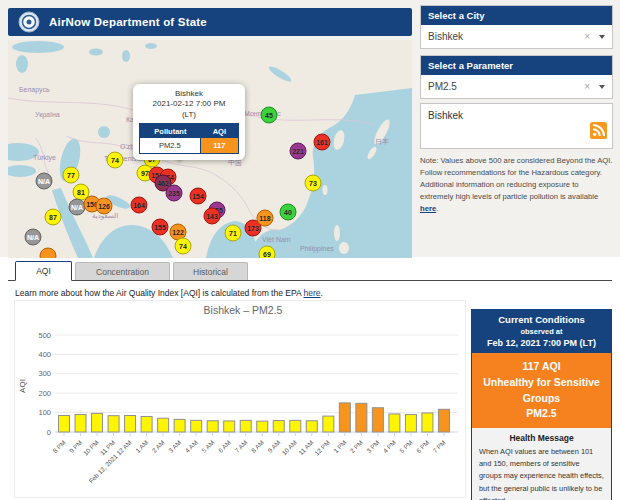  I want to click on tab-historical: Historical, so click(210, 271).